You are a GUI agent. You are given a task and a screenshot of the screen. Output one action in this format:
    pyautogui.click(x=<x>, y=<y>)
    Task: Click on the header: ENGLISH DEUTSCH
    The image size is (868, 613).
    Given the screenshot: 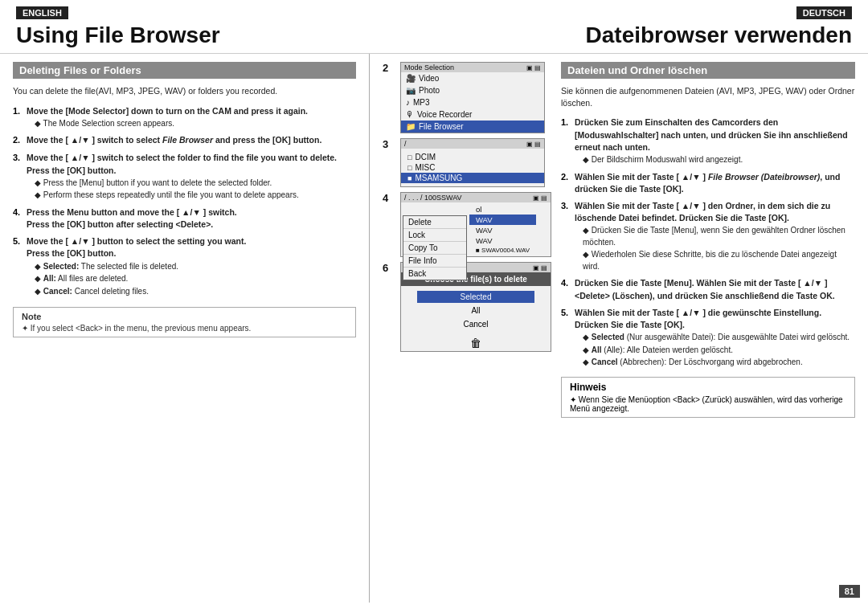 What is the action you would take?
    pyautogui.click(x=434, y=10)
    